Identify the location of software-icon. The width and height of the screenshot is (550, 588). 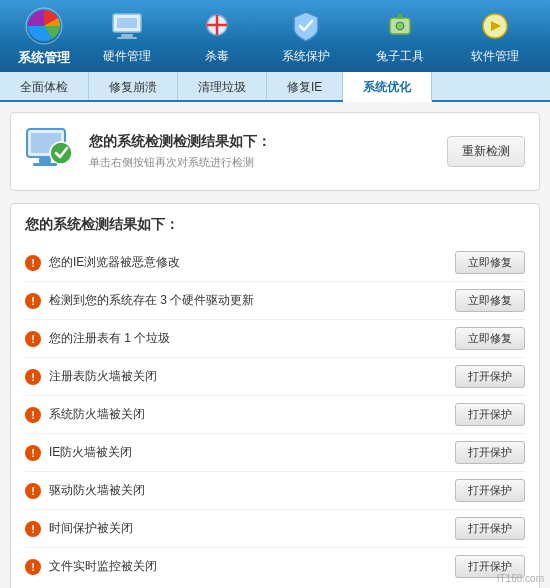
(495, 26).